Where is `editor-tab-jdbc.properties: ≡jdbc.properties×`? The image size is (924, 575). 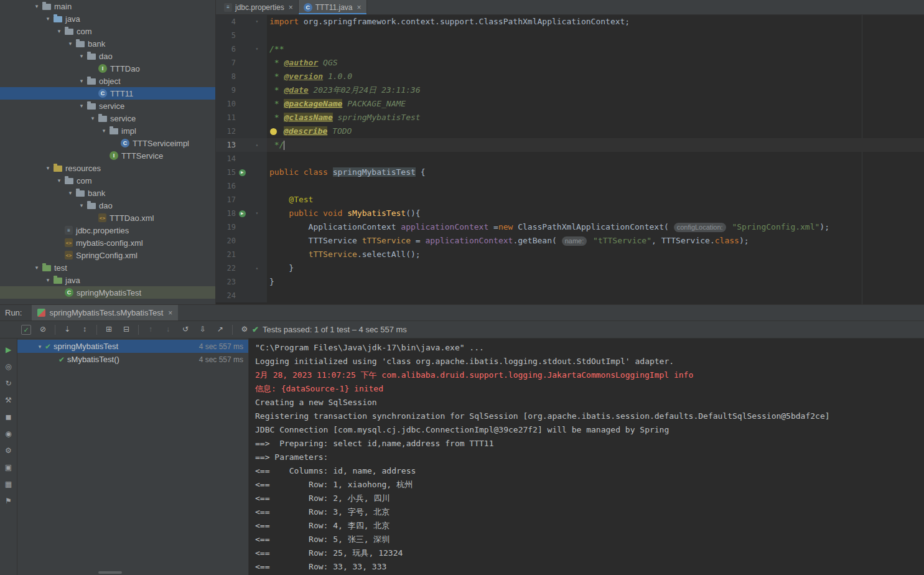
editor-tab-jdbc.properties: ≡jdbc.properties× is located at coordinates (259, 7).